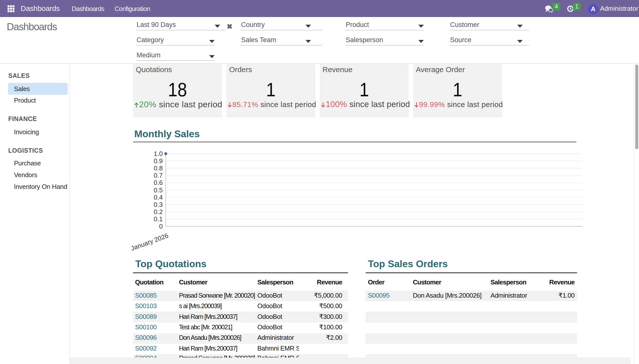 This screenshot has width=639, height=364. I want to click on svg-text: 0.9, so click(158, 161).